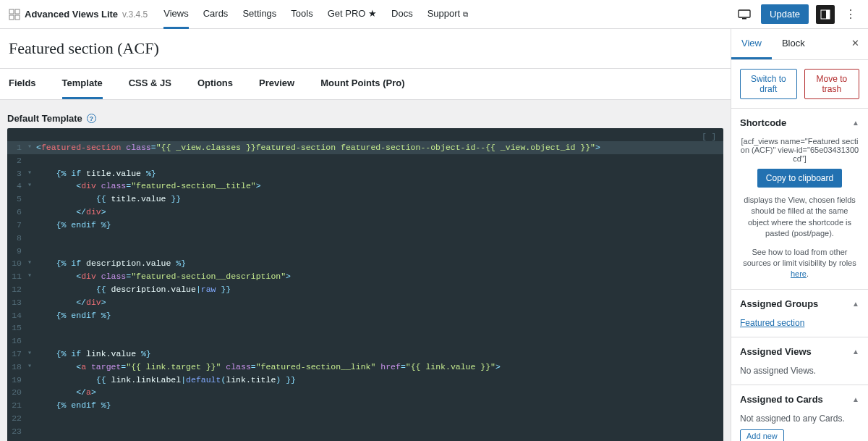  I want to click on code-line: 13 </div>, so click(365, 303).